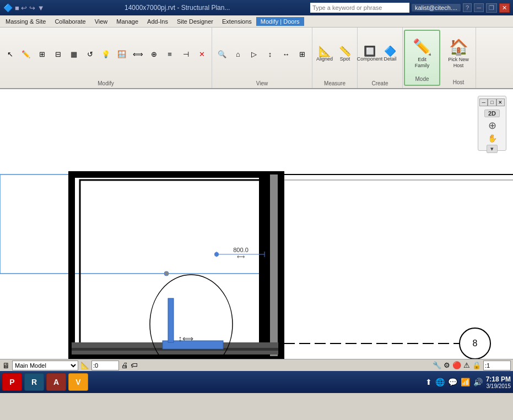 Image resolution: width=513 pixels, height=420 pixels. I want to click on pick-new-host-btn: 🏠 Pick New Host, so click(458, 54).